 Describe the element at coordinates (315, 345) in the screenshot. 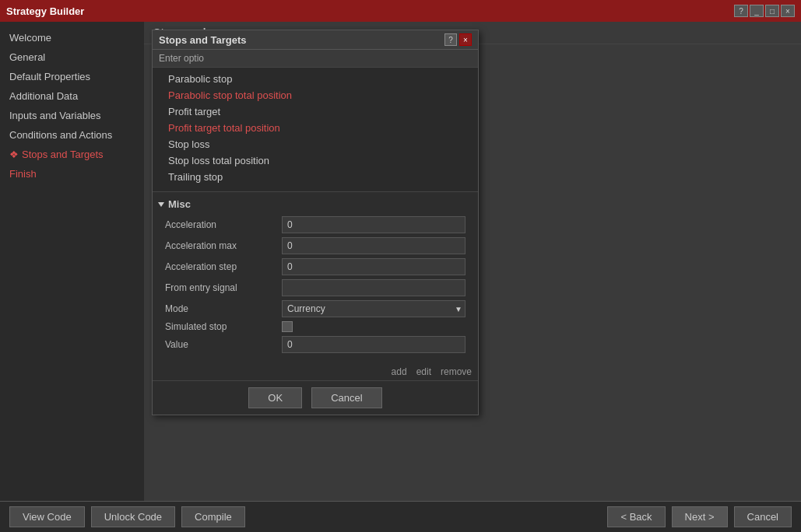

I see `value-row: Value` at that location.